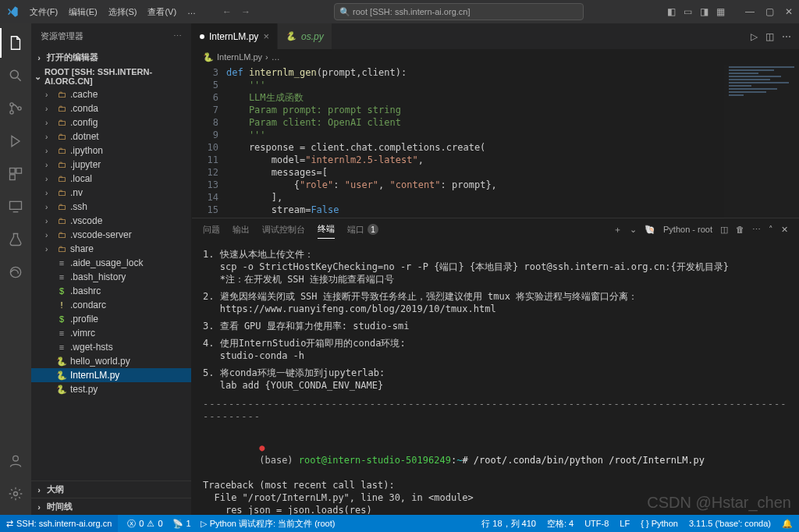  Describe the element at coordinates (326, 229) in the screenshot. I see `panel-tab-terminal: 终端` at that location.